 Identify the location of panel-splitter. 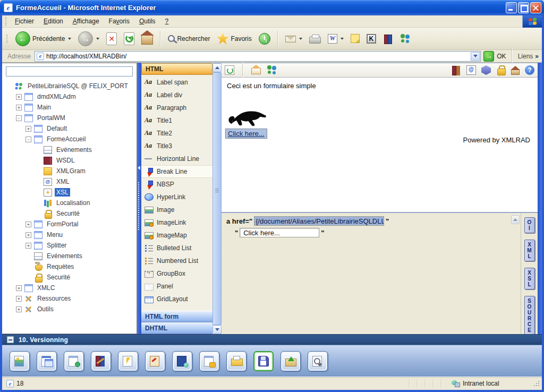
(139, 199).